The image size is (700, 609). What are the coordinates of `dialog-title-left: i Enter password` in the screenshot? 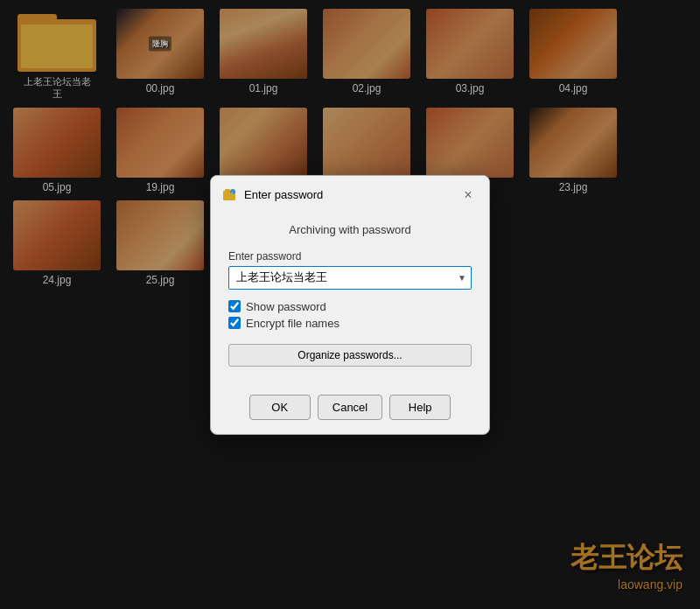 It's located at (272, 195).